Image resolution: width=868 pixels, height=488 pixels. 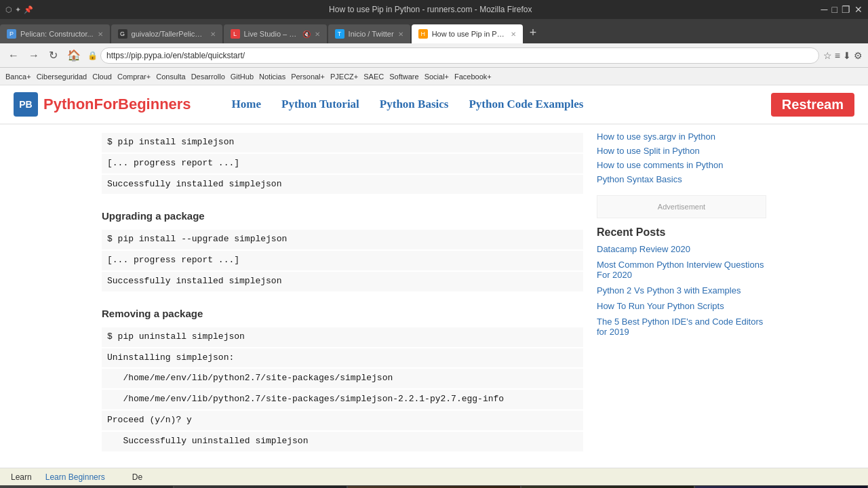 I want to click on home-button: 🏠, so click(x=74, y=56).